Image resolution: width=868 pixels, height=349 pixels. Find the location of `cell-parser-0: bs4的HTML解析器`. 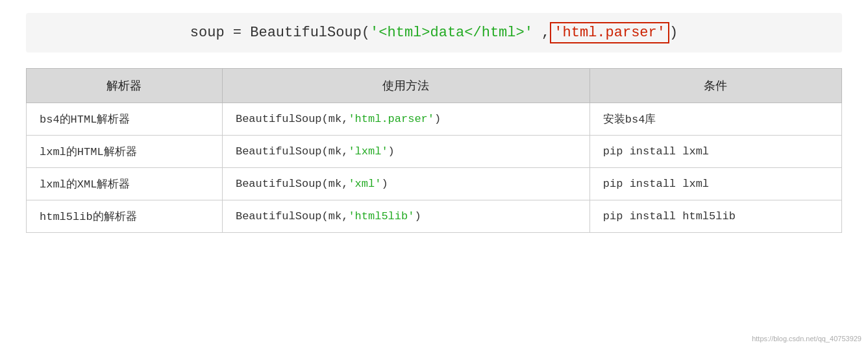

cell-parser-0: bs4的HTML解析器 is located at coordinates (125, 119).